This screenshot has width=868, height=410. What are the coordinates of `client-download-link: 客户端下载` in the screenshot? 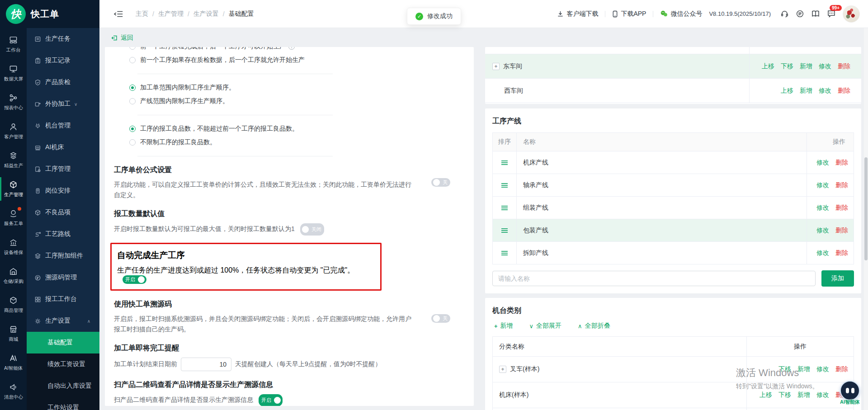 It's located at (578, 14).